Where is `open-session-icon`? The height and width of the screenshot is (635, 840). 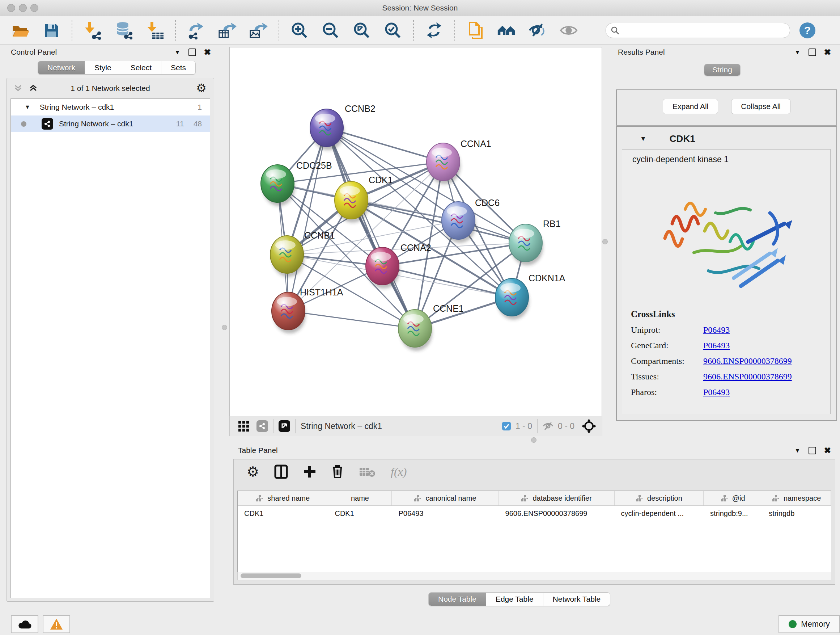 open-session-icon is located at coordinates (21, 30).